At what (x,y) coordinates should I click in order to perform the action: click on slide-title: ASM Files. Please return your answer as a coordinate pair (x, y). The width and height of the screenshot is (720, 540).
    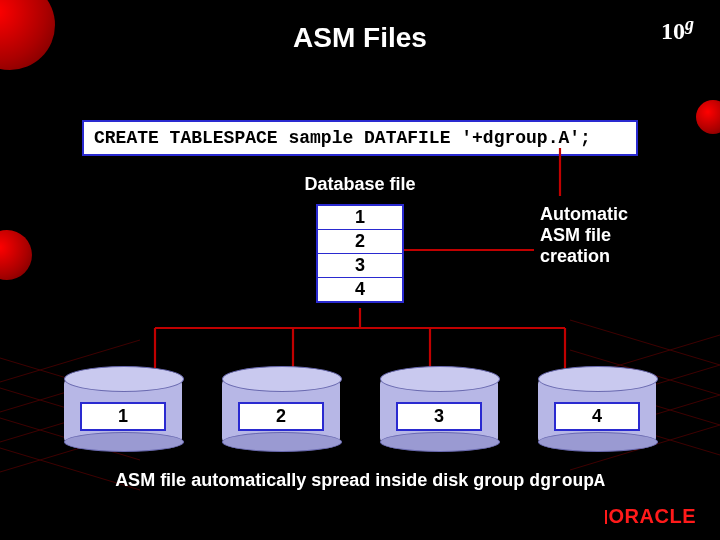
    Looking at the image, I should click on (360, 38).